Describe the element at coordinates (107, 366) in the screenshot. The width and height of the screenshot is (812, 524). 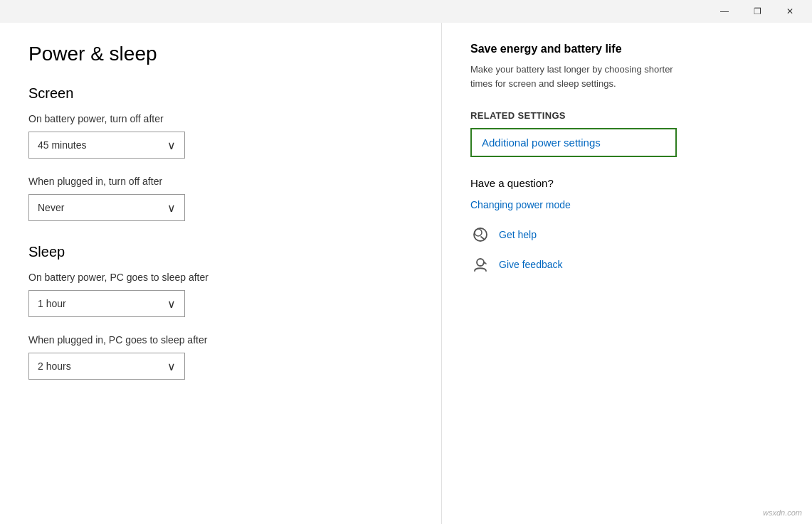
I see `plugged-sleep-dropdown: 2 hours ∨` at that location.